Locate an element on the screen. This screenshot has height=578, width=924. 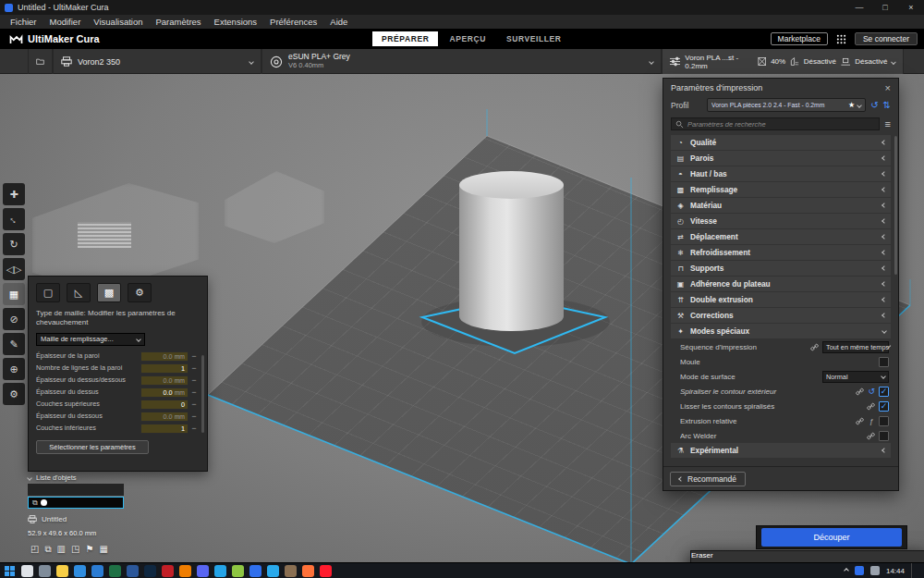
object-list-header: Liste d'objets is located at coordinates (76, 477).